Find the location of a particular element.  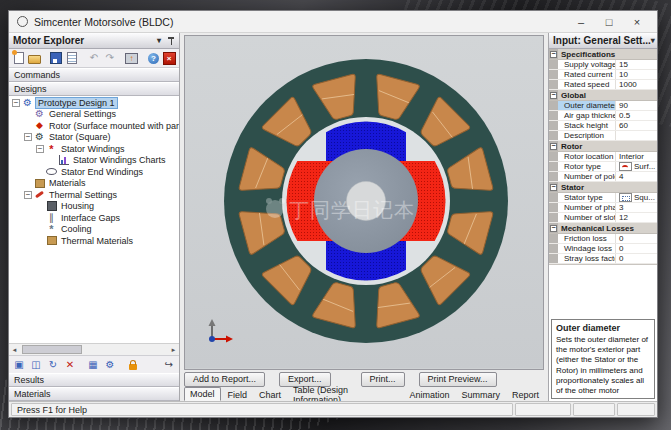

number-of-poles-value: 4 is located at coordinates (636, 176).